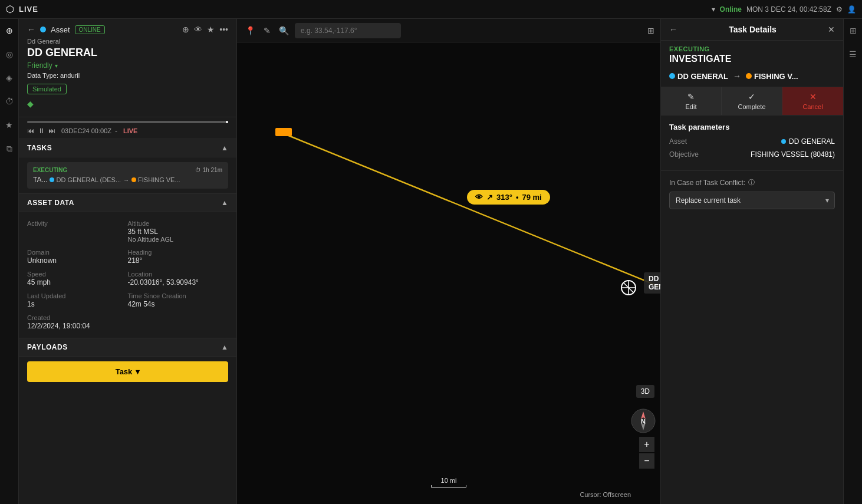  What do you see at coordinates (225, 203) in the screenshot?
I see `asset-data-chevron: ▲` at bounding box center [225, 203].